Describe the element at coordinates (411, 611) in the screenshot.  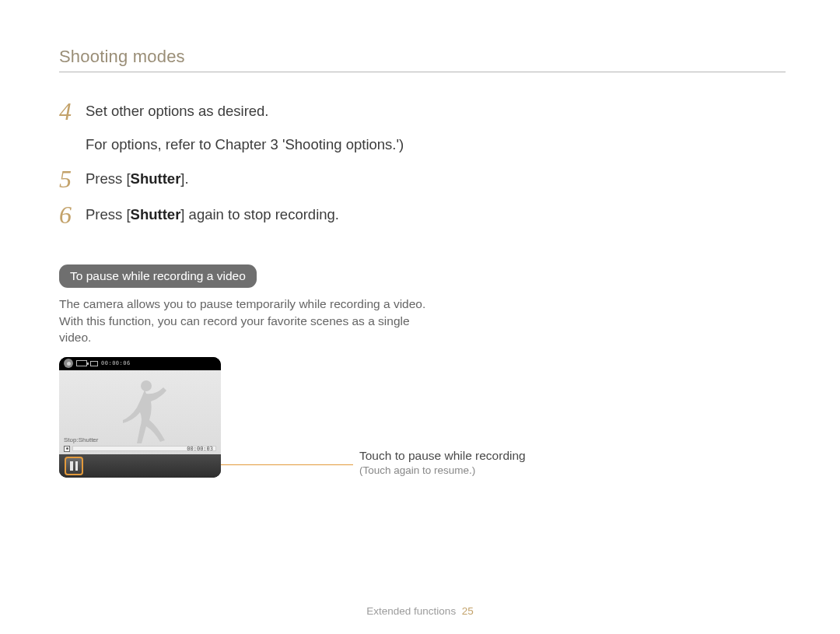
I see `footer-section: Extended functions` at that location.